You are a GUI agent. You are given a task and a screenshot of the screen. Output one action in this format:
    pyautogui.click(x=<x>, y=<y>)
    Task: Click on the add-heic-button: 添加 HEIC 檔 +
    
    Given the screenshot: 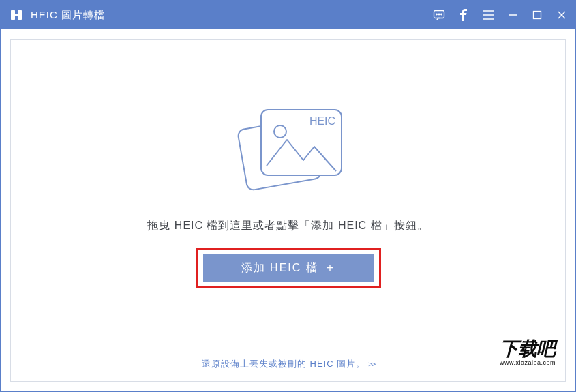 What is the action you would take?
    pyautogui.click(x=288, y=268)
    